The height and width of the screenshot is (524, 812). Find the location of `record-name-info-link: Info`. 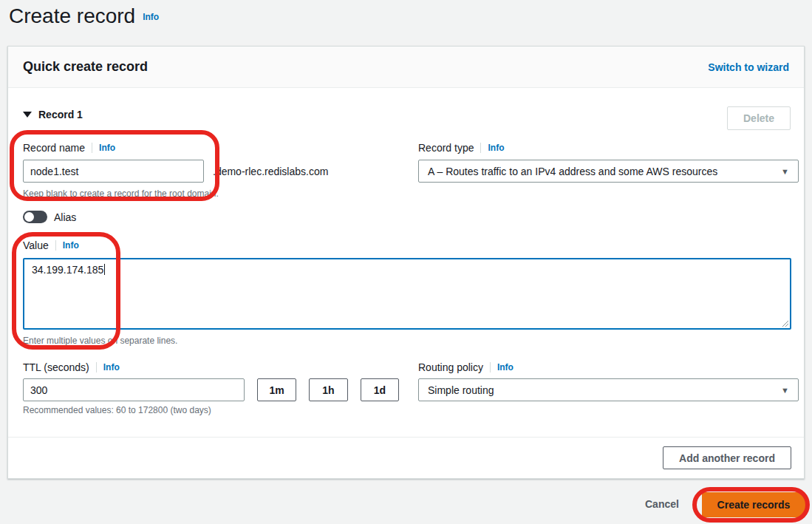

record-name-info-link: Info is located at coordinates (103, 148).